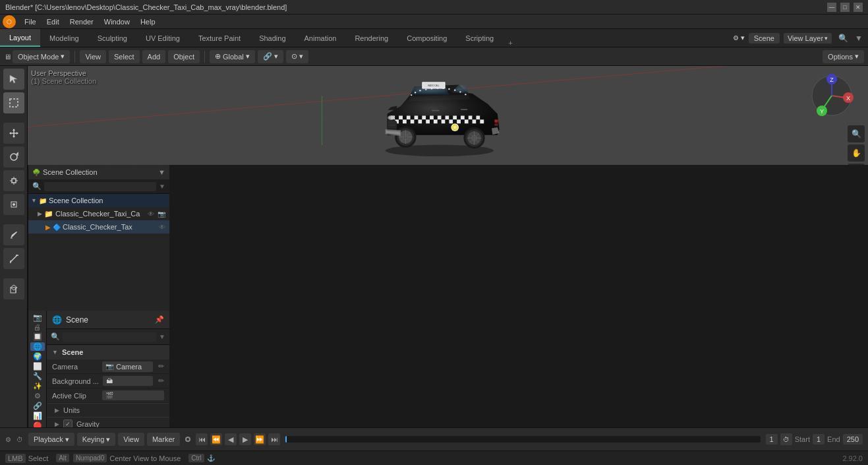 This screenshot has width=868, height=465. What do you see at coordinates (162, 186) in the screenshot?
I see `outliner-sort-icon: ▼` at bounding box center [162, 186].